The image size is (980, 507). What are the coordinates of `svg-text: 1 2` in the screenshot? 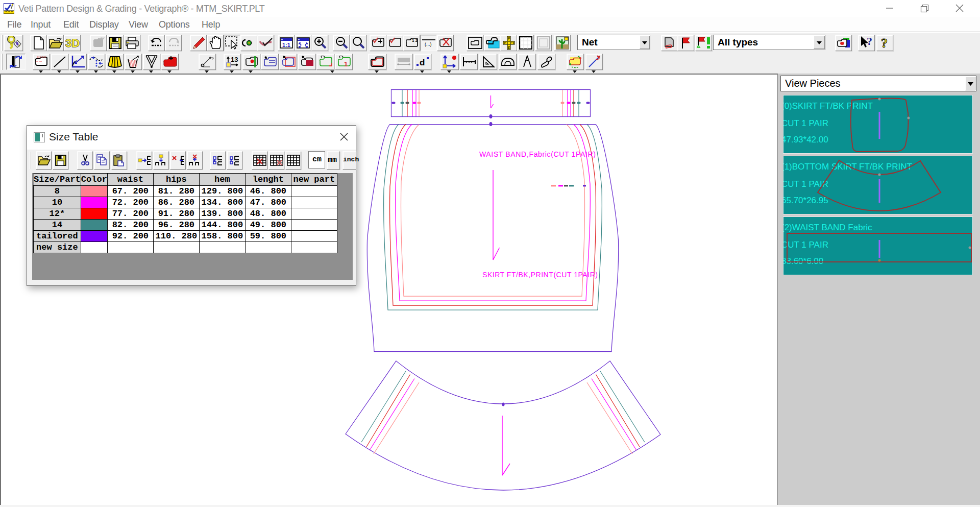 It's located at (415, 41).